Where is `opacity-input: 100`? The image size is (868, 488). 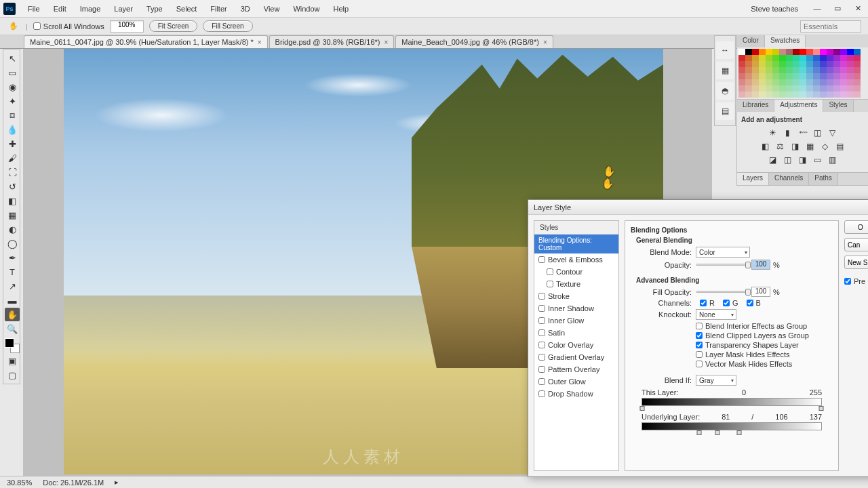 opacity-input: 100 is located at coordinates (761, 264).